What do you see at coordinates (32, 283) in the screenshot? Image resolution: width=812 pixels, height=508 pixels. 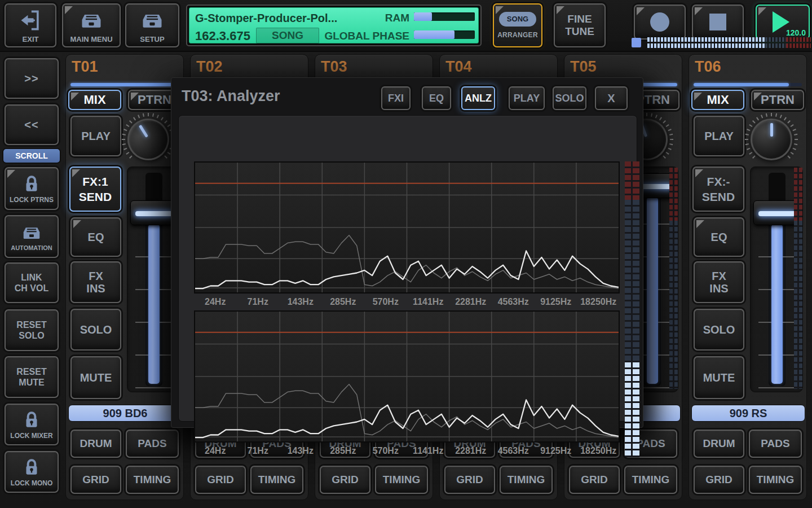 I see `link-channel-volume-button: LINK CH VOL` at bounding box center [32, 283].